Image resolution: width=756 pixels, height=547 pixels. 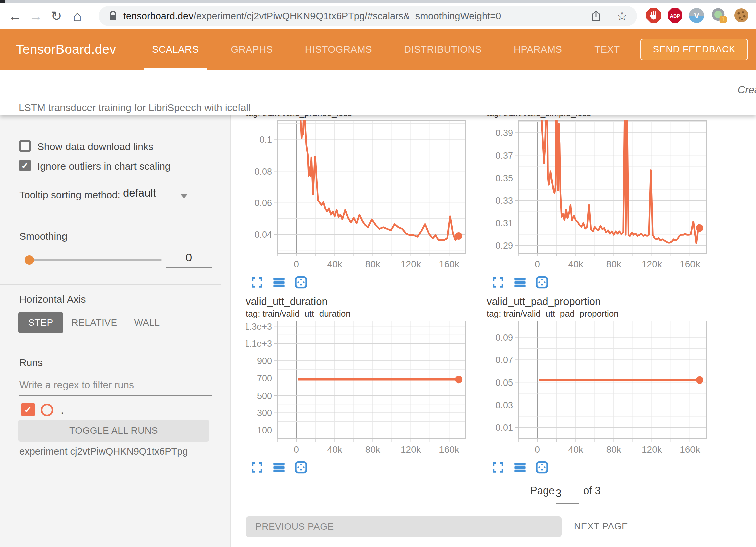 I want to click on show-download-links-label: Show data download links, so click(x=96, y=147).